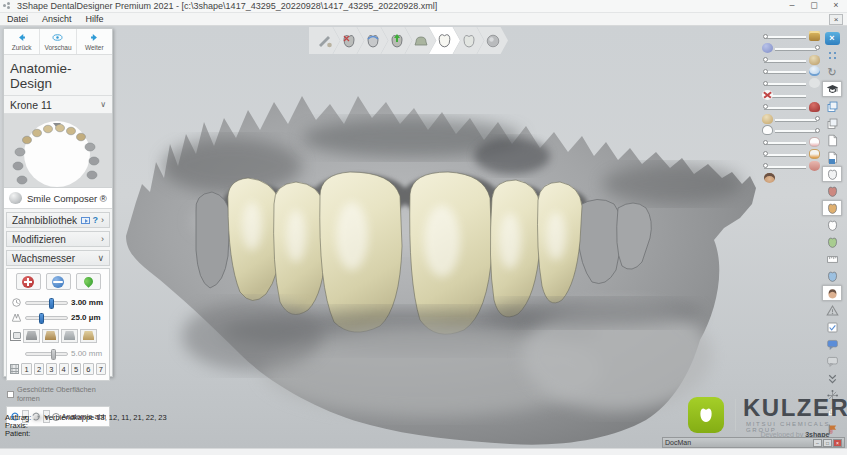 The image size is (847, 455). Describe the element at coordinates (325, 41) in the screenshot. I see `sculpt-tool-icon` at that location.